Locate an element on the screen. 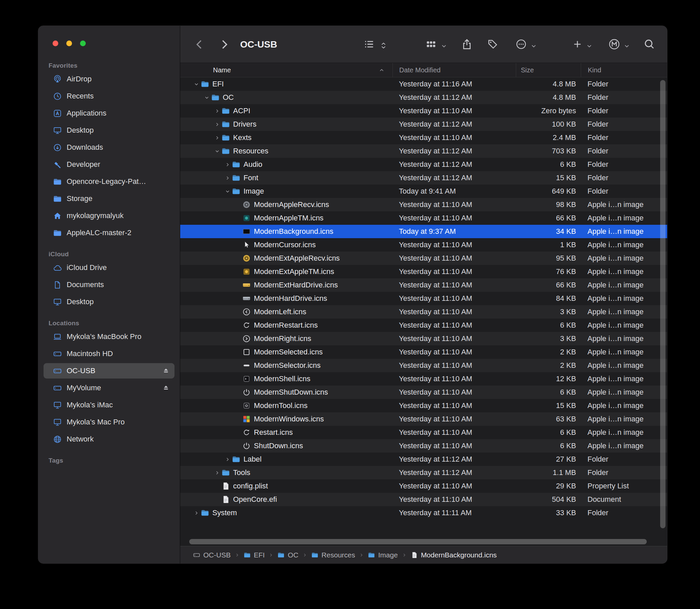 This screenshot has width=700, height=609. breadcrumb-item-image: Image is located at coordinates (383, 555).